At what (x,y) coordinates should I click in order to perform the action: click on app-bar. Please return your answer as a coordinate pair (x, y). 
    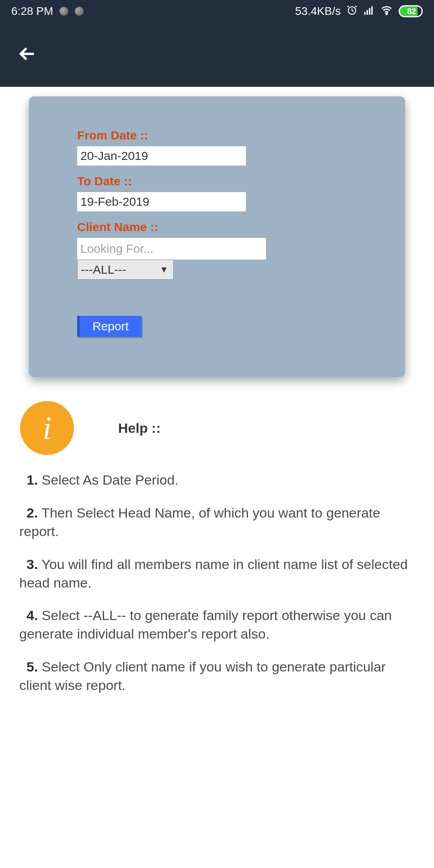
    Looking at the image, I should click on (217, 55).